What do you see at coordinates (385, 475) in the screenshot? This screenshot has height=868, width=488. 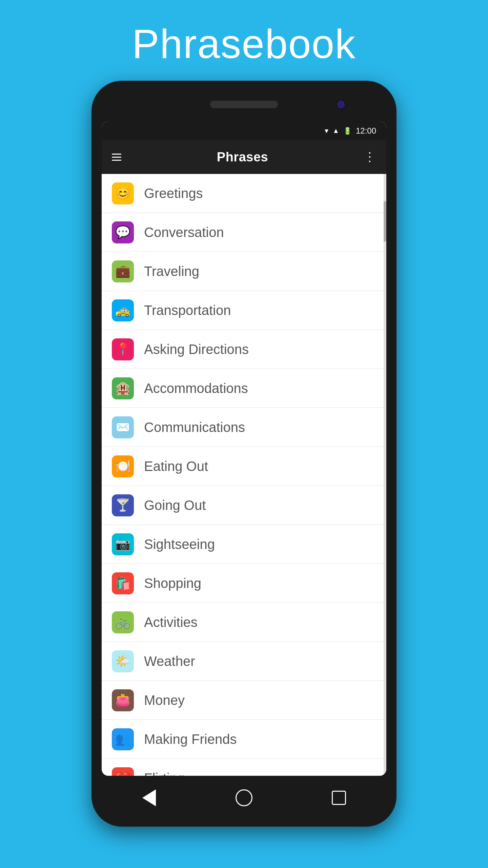 I see `scrollbar` at bounding box center [385, 475].